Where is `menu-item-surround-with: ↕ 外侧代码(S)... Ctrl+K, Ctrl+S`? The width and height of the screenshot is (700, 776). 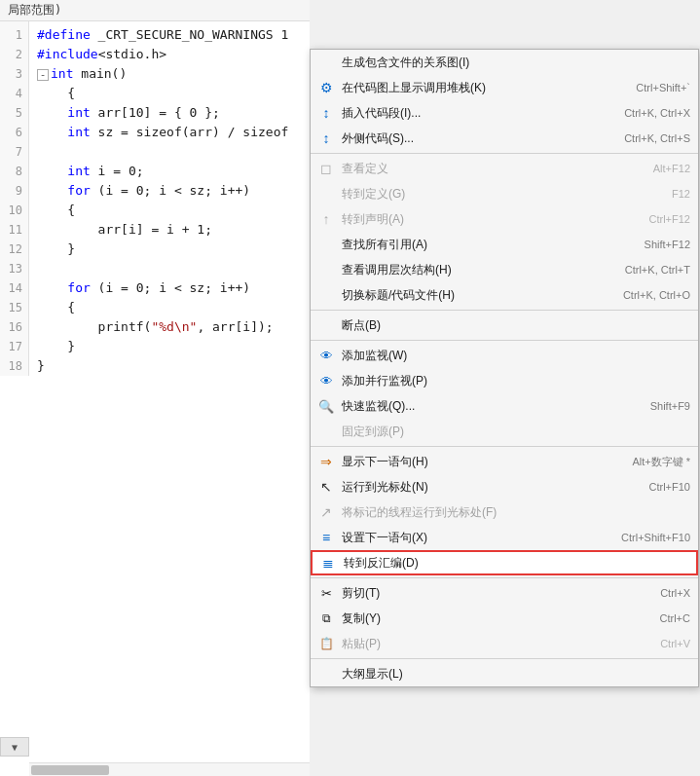
menu-item-surround-with: ↕ 外侧代码(S)... Ctrl+K, Ctrl+S is located at coordinates (504, 138).